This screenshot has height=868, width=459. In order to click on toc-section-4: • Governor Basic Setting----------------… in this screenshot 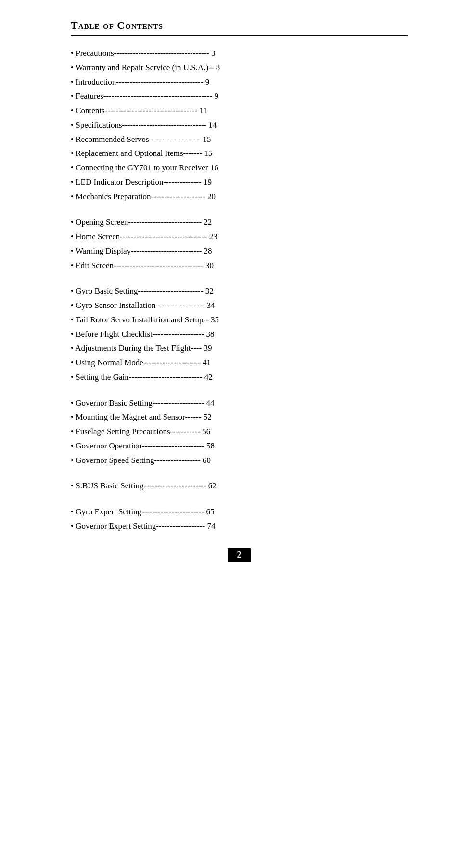, I will do `click(239, 432)`.